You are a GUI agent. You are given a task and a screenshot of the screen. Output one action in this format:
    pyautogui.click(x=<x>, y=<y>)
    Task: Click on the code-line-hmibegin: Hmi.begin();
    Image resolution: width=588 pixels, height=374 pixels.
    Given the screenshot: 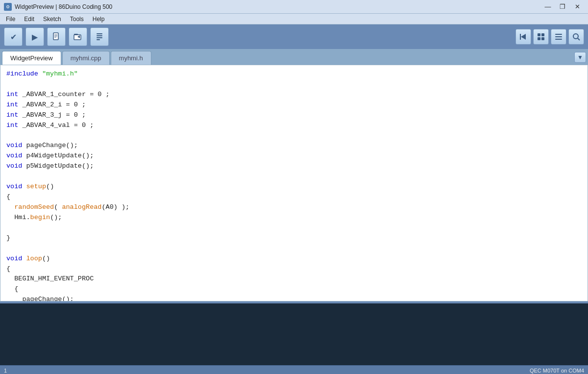 What is the action you would take?
    pyautogui.click(x=294, y=218)
    